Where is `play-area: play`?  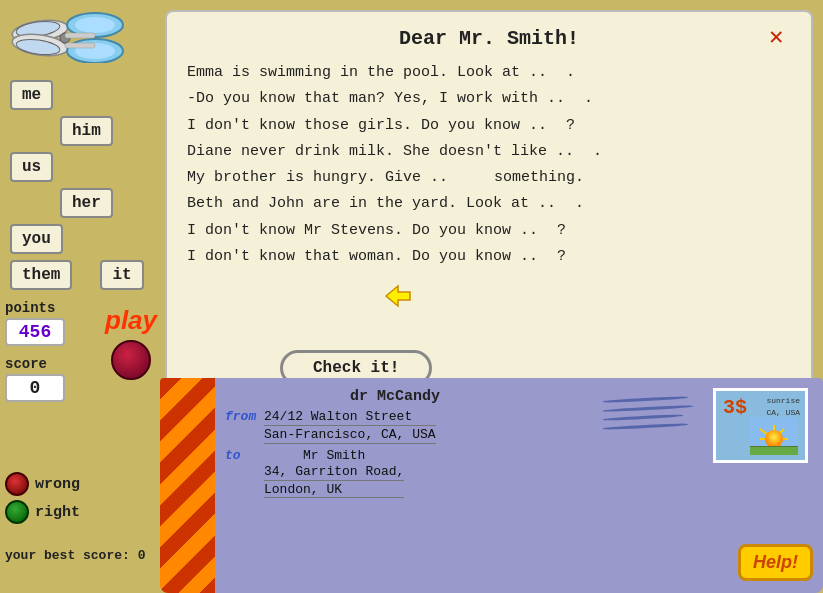 play-area: play is located at coordinates (131, 342).